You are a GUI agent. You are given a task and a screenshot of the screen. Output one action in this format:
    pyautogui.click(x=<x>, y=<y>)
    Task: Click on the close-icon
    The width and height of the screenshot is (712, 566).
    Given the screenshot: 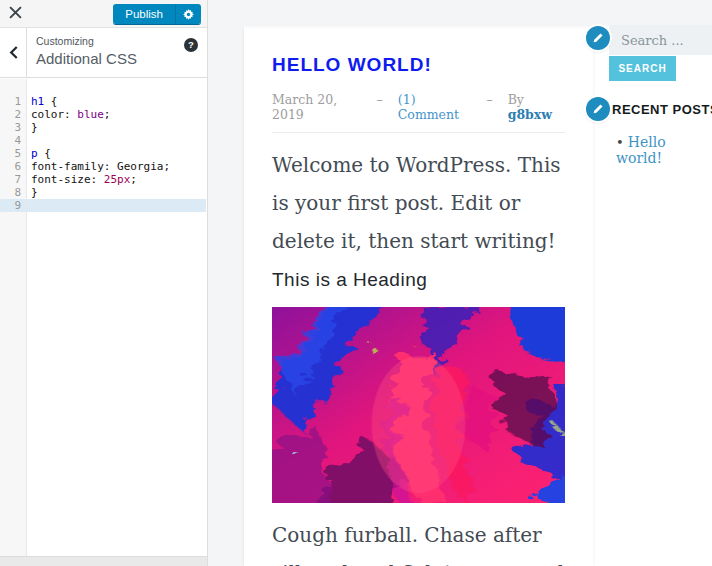 What is the action you would take?
    pyautogui.click(x=16, y=12)
    